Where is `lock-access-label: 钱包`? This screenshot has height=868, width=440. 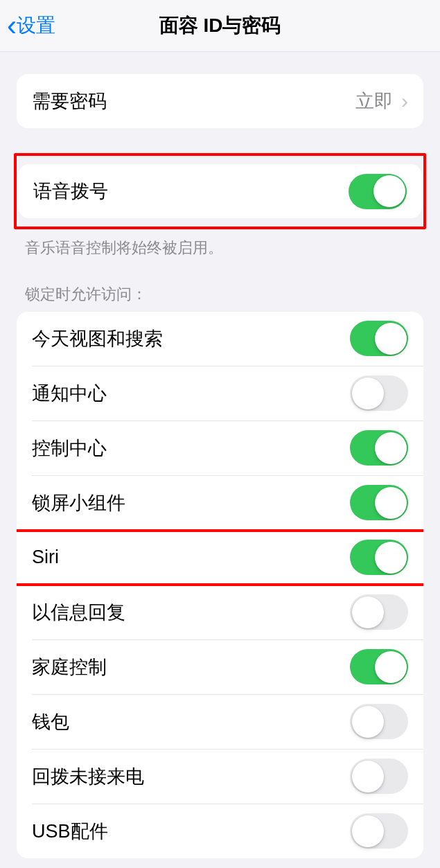
lock-access-label: 钱包 is located at coordinates (51, 722).